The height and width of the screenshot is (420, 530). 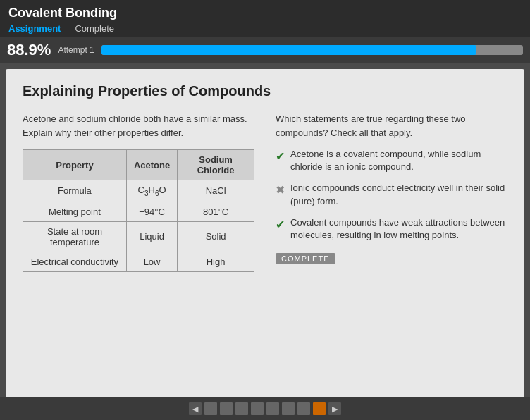 What do you see at coordinates (139, 237) in the screenshot?
I see `table-row: State at room temperature Liquid Solid` at bounding box center [139, 237].